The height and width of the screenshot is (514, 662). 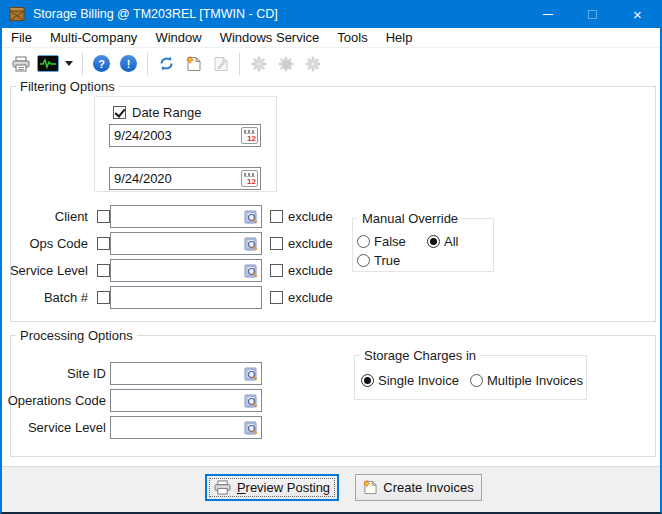 What do you see at coordinates (331, 14) in the screenshot?
I see `title-bar: Storage Billing @ TM203REL [TMWIN - CD] …` at bounding box center [331, 14].